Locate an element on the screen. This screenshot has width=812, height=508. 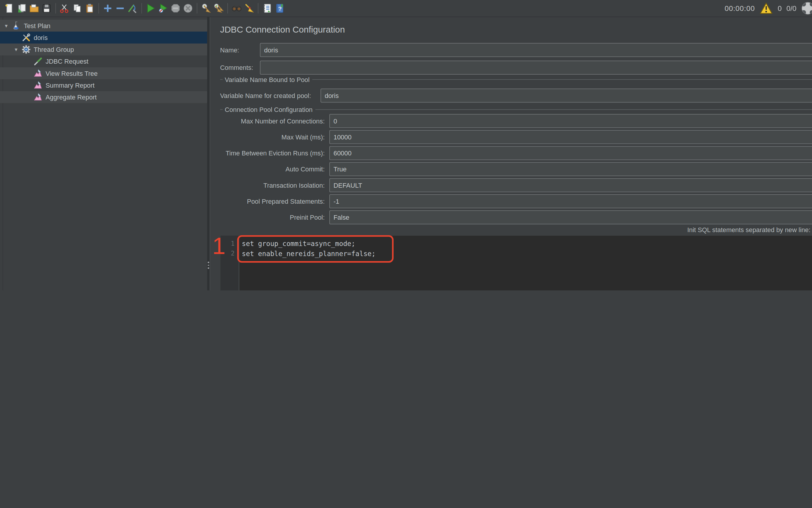
log-error-count: 0 is located at coordinates (780, 8).